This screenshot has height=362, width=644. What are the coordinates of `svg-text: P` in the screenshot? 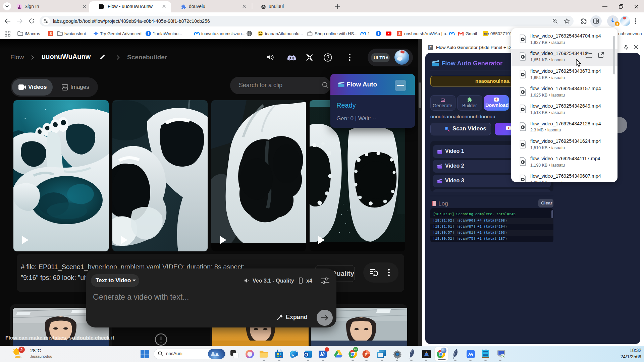 It's located at (366, 355).